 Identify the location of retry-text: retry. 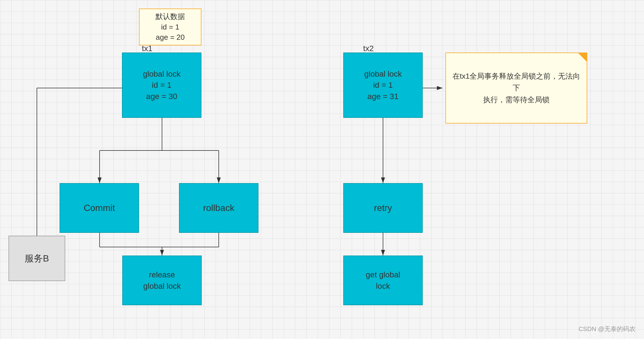
(383, 208).